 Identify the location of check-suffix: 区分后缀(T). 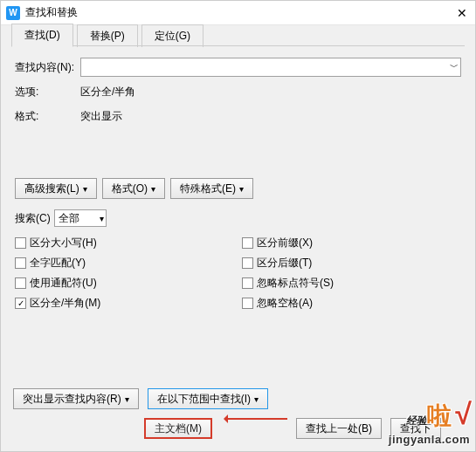
(288, 264).